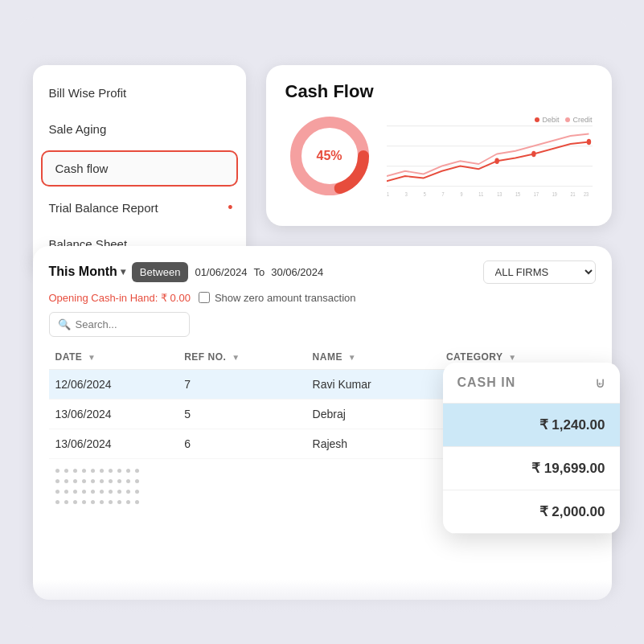 Image resolution: width=644 pixels, height=644 pixels. Describe the element at coordinates (241, 413) in the screenshot. I see `cell-ref: 5` at that location.